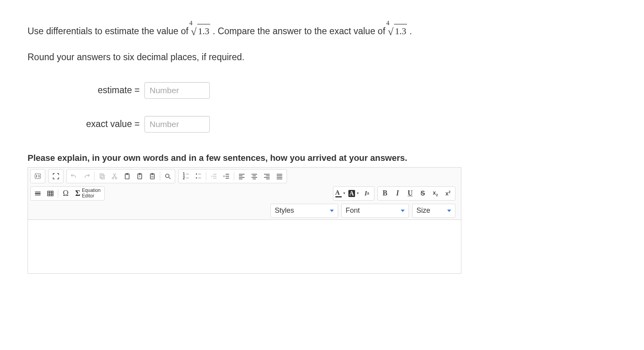  What do you see at coordinates (140, 176) in the screenshot?
I see `paste-text-icon: T` at bounding box center [140, 176].